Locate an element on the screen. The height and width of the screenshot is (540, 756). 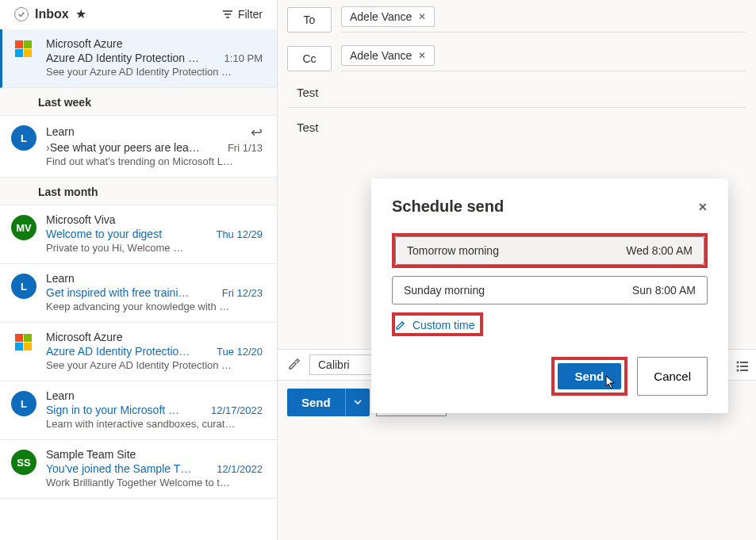
message-subject: Sign in to your Microsoft … is located at coordinates (113, 410).